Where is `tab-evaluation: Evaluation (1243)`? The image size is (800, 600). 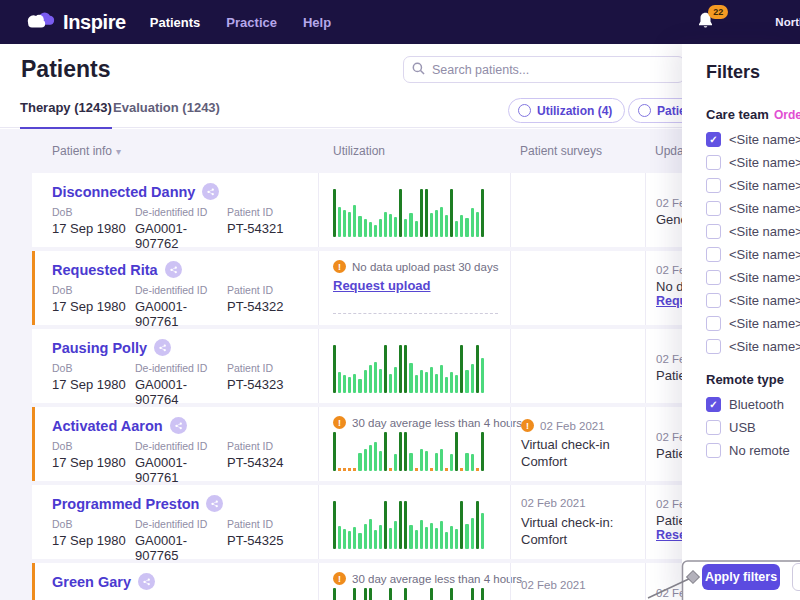
tab-evaluation: Evaluation (1243) is located at coordinates (166, 114).